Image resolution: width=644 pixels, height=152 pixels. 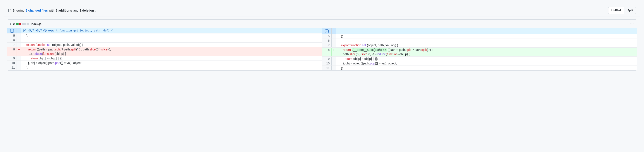 What do you see at coordinates (480, 68) in the screenshot?
I see `right-line-11: 11 };` at bounding box center [480, 68].